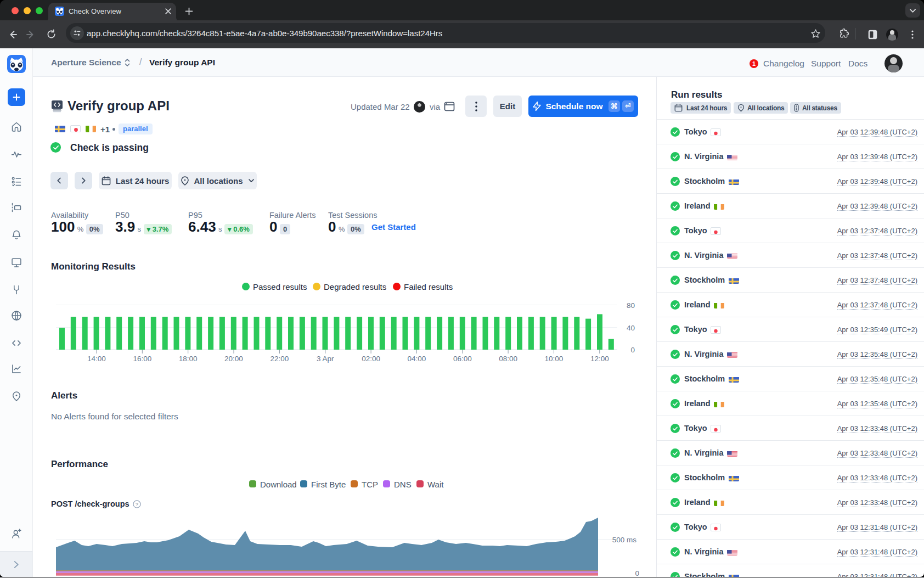  Describe the element at coordinates (554, 359) in the screenshot. I see `svg-text: 10:00` at that location.